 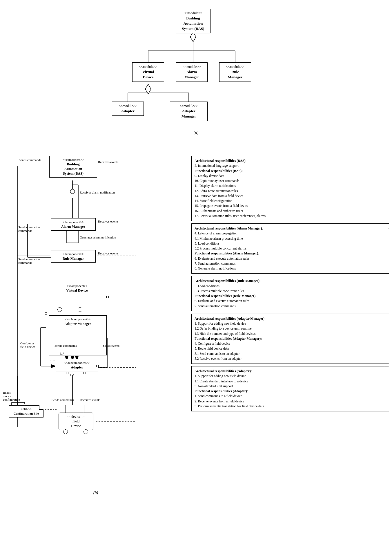 I want to click on adapter-stereotype: <<module>>, so click(x=128, y=106).